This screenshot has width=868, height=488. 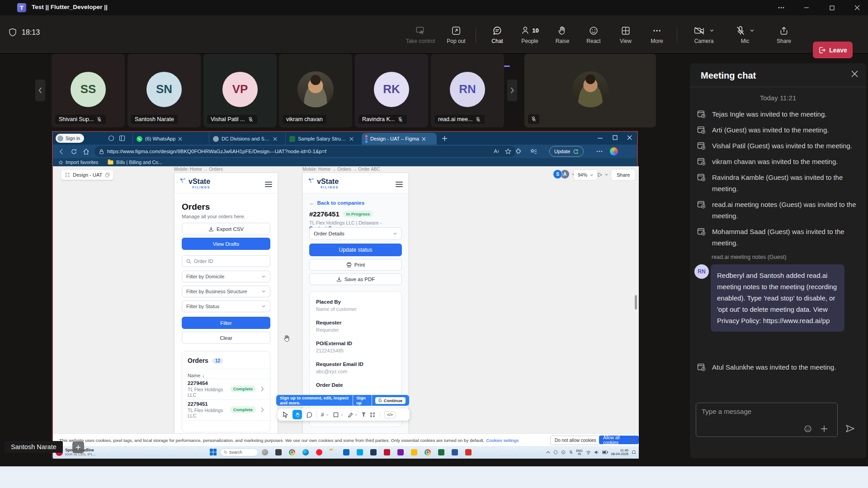 What do you see at coordinates (636, 302) in the screenshot?
I see `canvas-scrollbar` at bounding box center [636, 302].